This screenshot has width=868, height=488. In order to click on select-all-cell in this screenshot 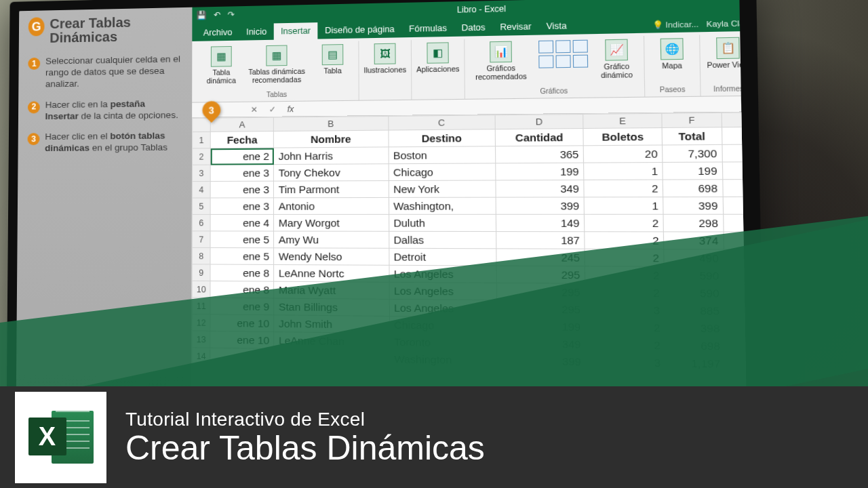, I will do `click(202, 125)`.